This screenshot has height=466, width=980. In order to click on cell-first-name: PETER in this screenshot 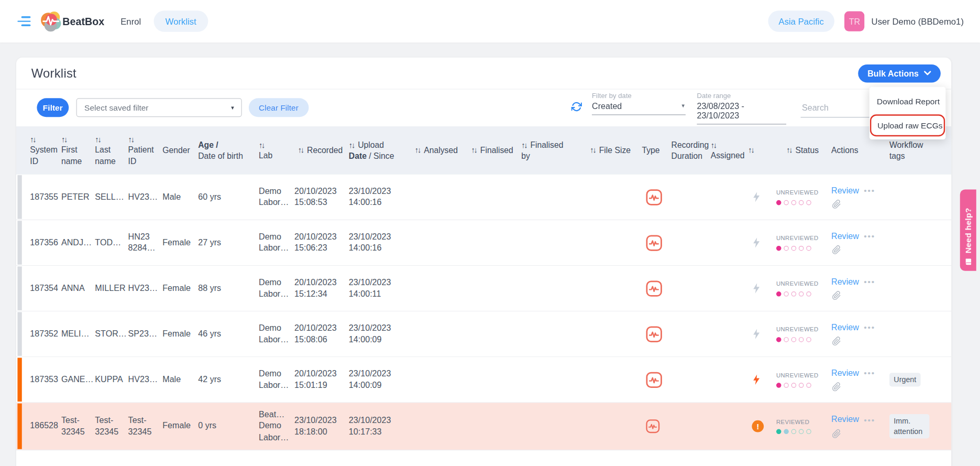, I will do `click(78, 197)`.